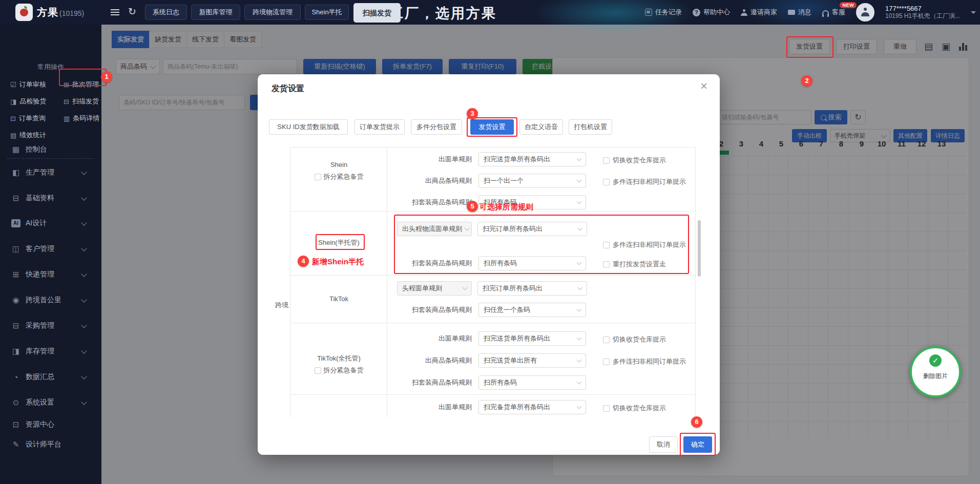 The width and height of the screenshot is (980, 484). What do you see at coordinates (704, 86) in the screenshot?
I see `close-icon: ×` at bounding box center [704, 86].